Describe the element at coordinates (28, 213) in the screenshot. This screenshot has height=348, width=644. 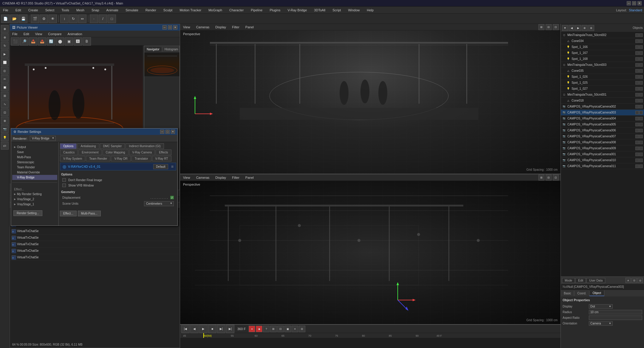
I see `rs-render-setting-btn: Render Setting...` at that location.